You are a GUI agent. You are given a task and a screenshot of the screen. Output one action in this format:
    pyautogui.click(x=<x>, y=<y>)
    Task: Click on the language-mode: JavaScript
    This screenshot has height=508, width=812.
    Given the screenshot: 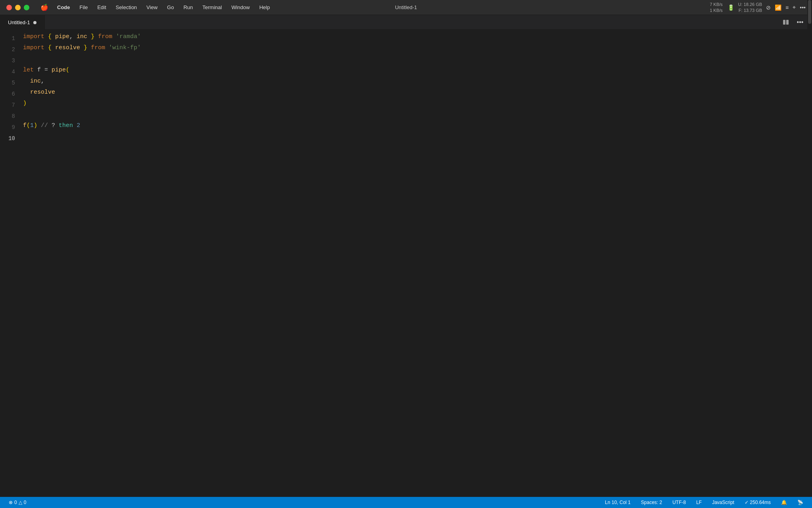 What is the action you would take?
    pyautogui.click(x=723, y=502)
    